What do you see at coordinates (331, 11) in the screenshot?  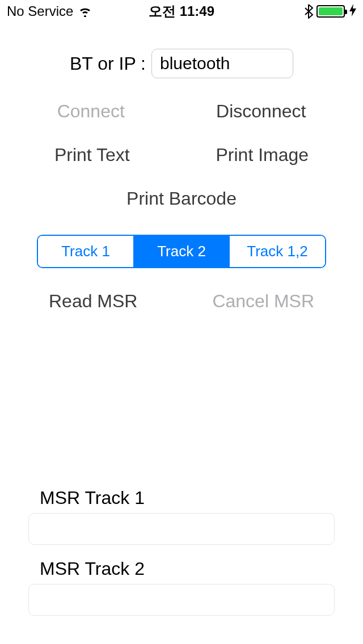 I see `battery-fill` at bounding box center [331, 11].